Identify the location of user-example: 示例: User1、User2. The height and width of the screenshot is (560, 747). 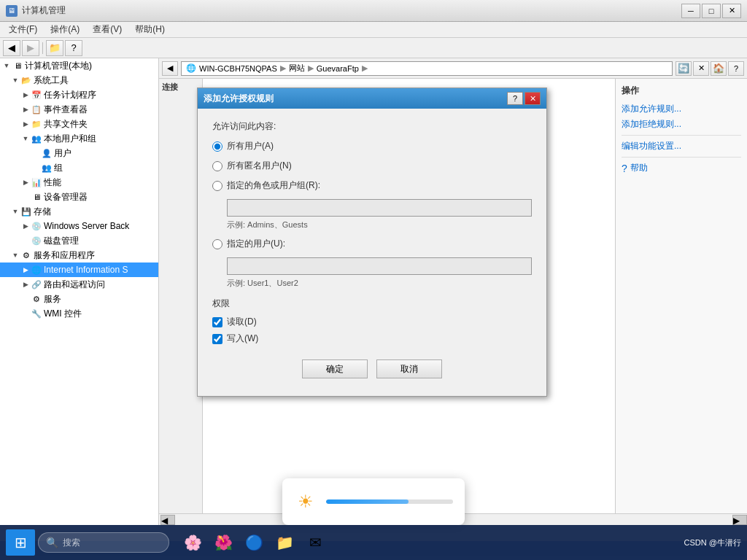
(379, 283).